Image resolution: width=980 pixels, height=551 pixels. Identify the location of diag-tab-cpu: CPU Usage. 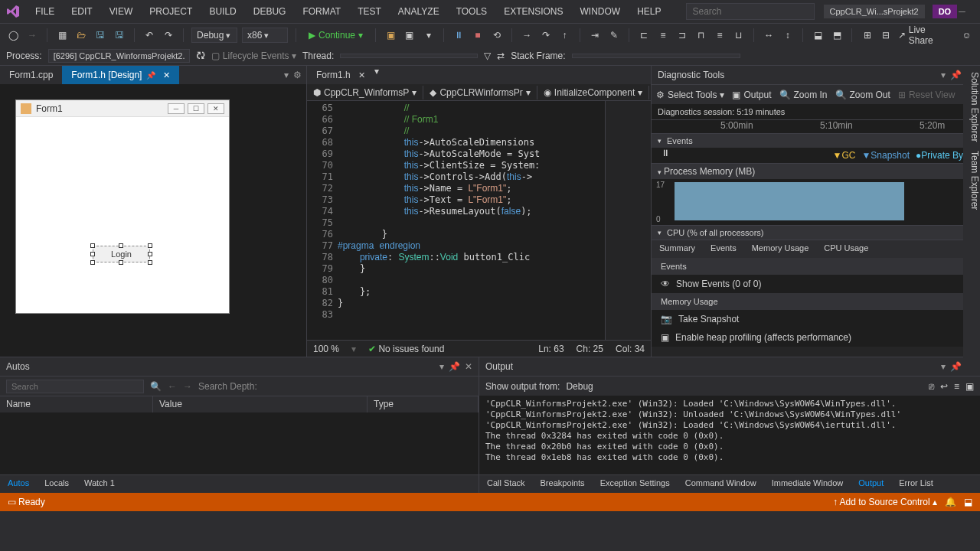
(846, 249).